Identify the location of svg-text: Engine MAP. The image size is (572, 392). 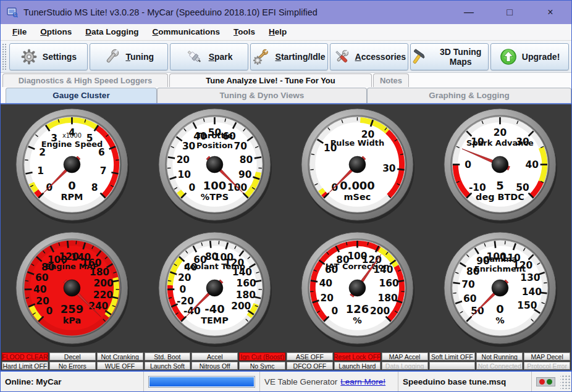
(72, 267).